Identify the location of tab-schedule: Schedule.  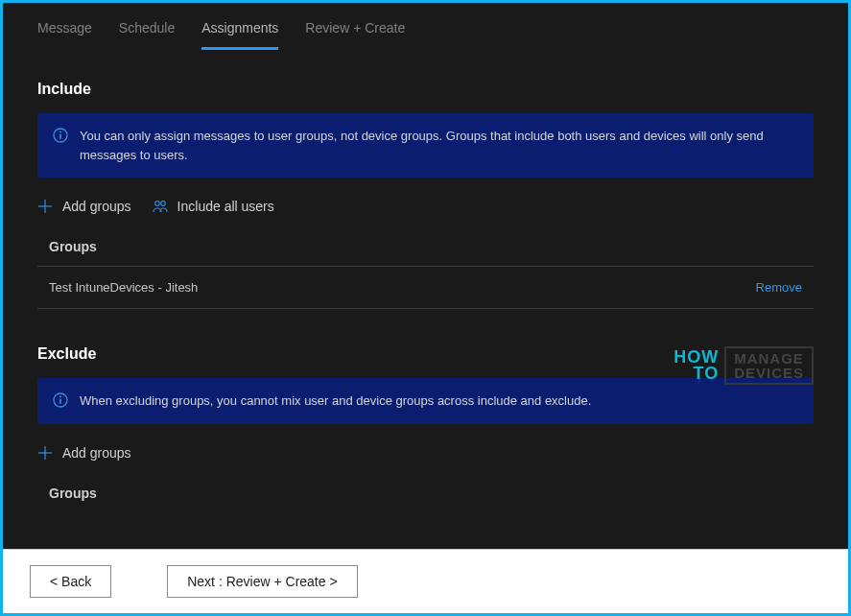
(147, 35).